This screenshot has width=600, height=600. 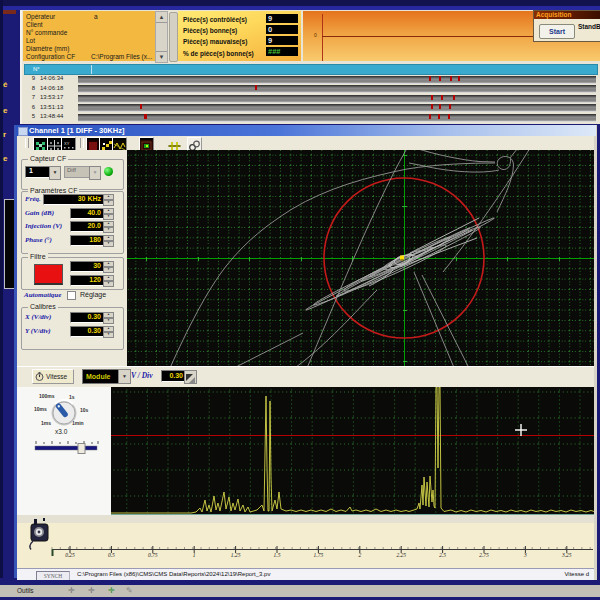 I want to click on svg-text: 2, so click(x=360, y=555).